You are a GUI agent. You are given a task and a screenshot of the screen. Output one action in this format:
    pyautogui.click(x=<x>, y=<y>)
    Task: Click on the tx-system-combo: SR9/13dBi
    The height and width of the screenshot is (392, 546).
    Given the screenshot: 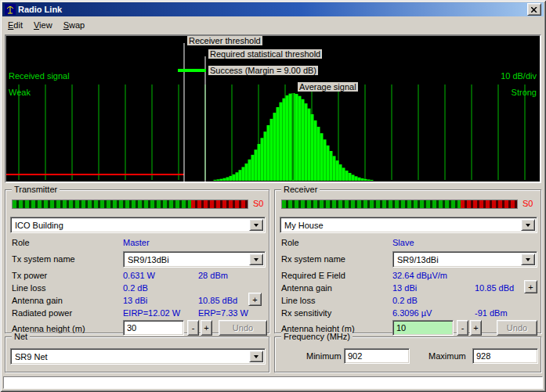 What is the action you would take?
    pyautogui.click(x=194, y=260)
    